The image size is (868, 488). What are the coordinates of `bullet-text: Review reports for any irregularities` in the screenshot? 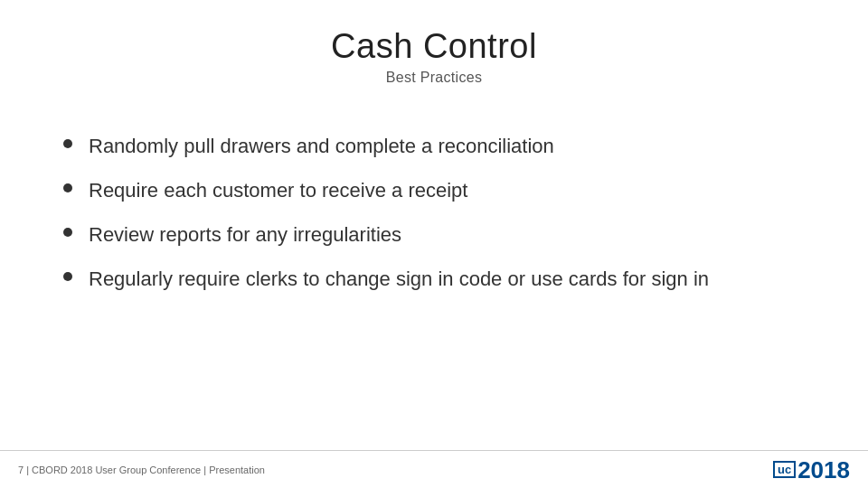 It's located at (447, 235).